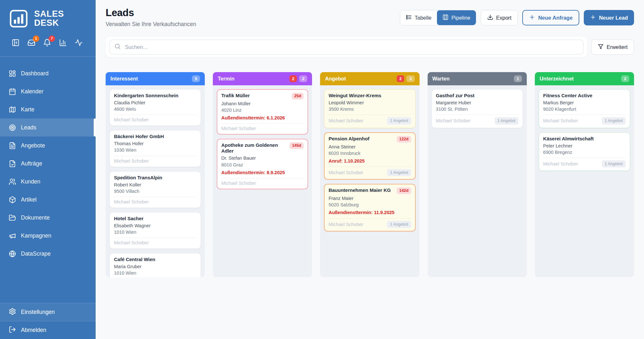 The width and height of the screenshot is (644, 339). What do you see at coordinates (370, 156) in the screenshot?
I see `lead-card: Pension Alpenhof122dAnna Steiner6020 Inn…` at bounding box center [370, 156].